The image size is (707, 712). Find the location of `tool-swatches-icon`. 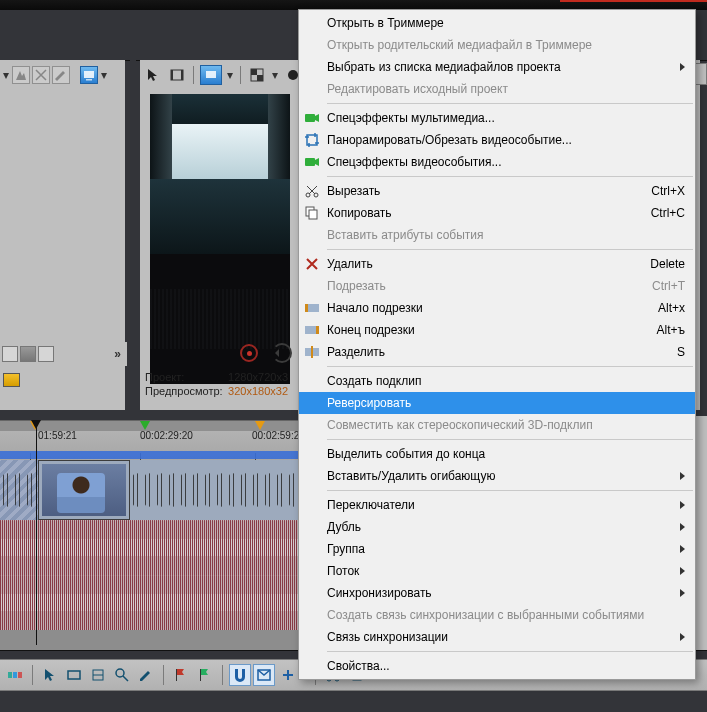

tool-swatches-icon is located at coordinates (15, 675).